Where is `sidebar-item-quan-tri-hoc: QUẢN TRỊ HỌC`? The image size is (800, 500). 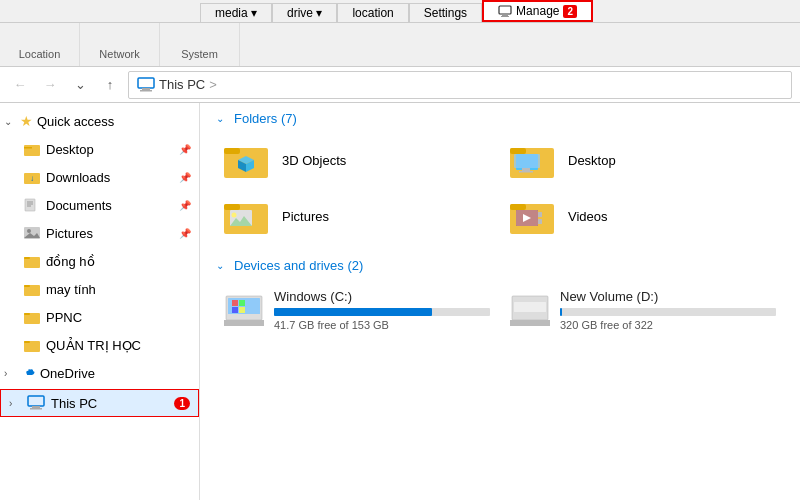
sidebar-item-quan-tri-hoc: QUẢN TRỊ HỌC is located at coordinates (100, 345).